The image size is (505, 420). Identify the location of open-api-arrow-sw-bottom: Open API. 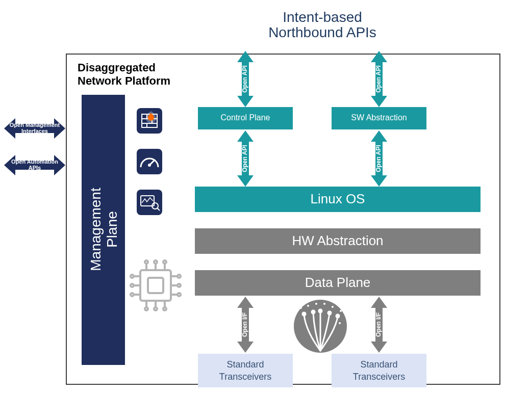
(379, 159).